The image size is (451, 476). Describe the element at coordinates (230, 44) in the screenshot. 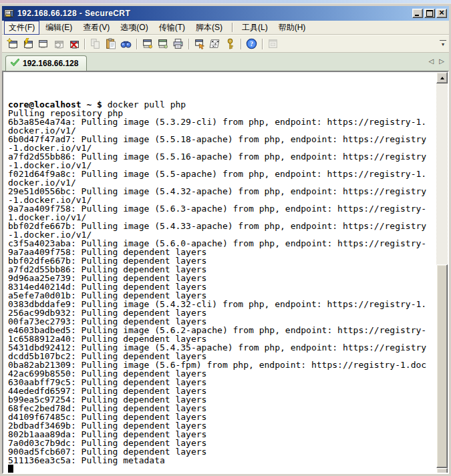

I see `key-agent-icon` at that location.